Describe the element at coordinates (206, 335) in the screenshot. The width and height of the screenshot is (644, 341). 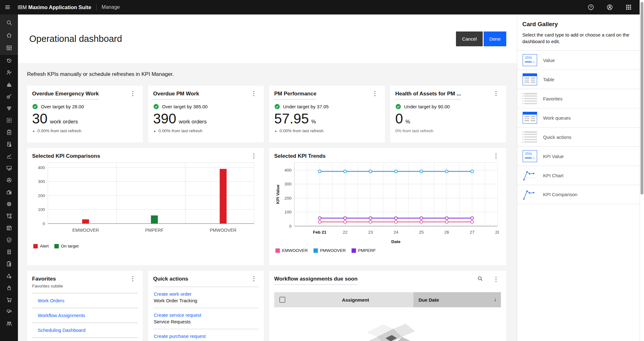
I see `quick-action-item: Create purchase request` at that location.